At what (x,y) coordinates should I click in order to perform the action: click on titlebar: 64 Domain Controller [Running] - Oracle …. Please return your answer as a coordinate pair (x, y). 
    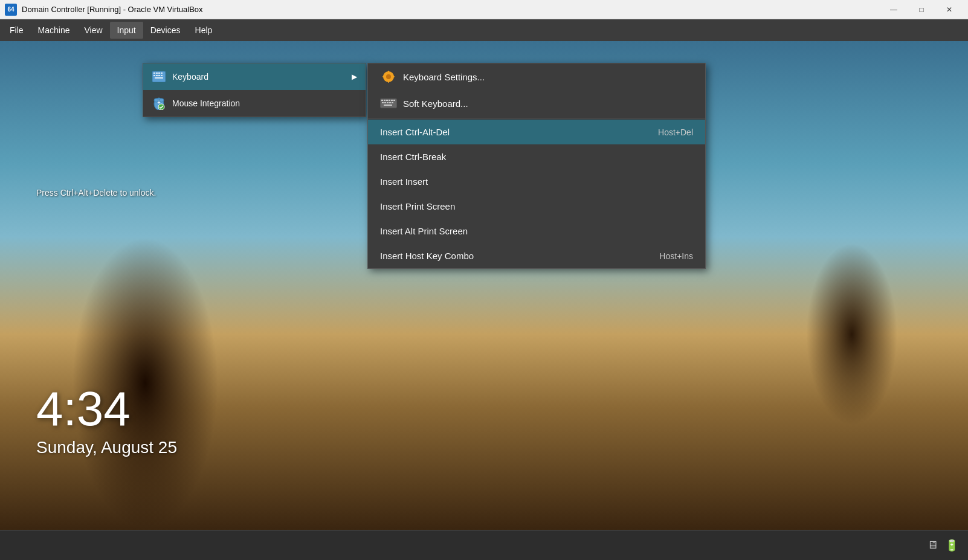
    Looking at the image, I should click on (484, 10).